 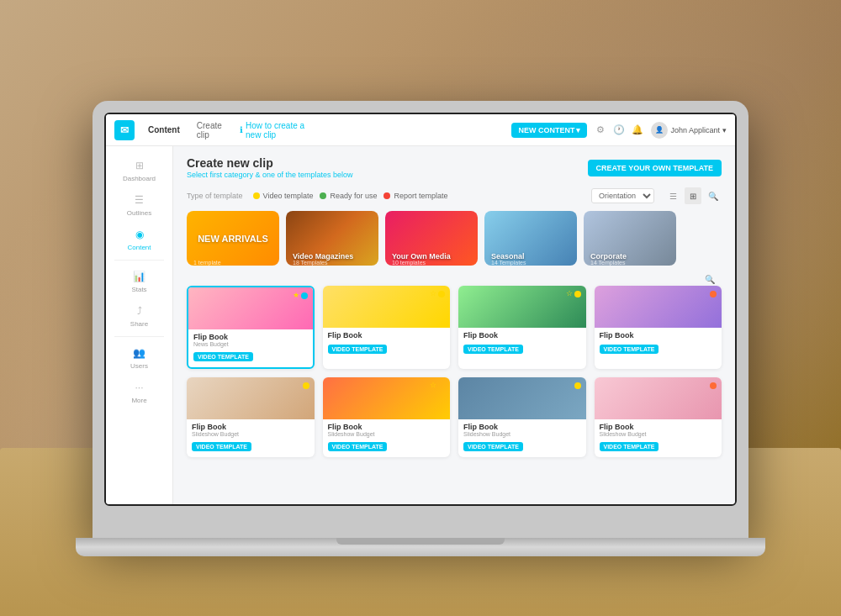 I want to click on template-info-6: Flip Book Slideshow Budget VIDEO TEMPLAT…, so click(x=387, y=439).